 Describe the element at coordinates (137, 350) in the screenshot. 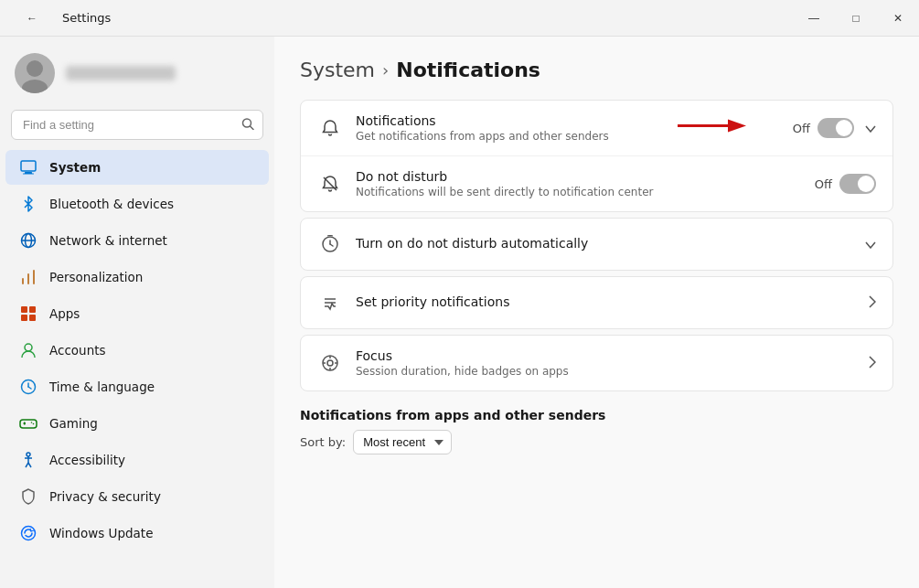

I see `sidebar-item-accounts: Accounts` at that location.